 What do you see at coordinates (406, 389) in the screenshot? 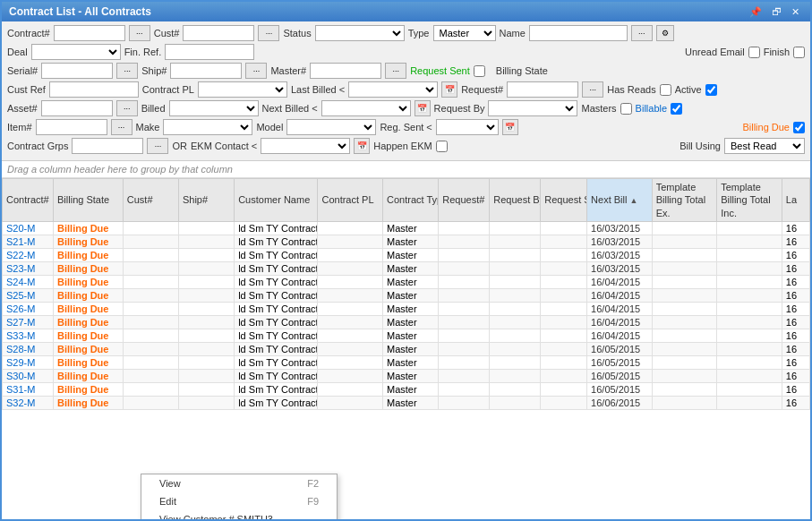
I see `table-row: S31-MBilling Dueld Sm TY ContractMaster1…` at bounding box center [406, 389].